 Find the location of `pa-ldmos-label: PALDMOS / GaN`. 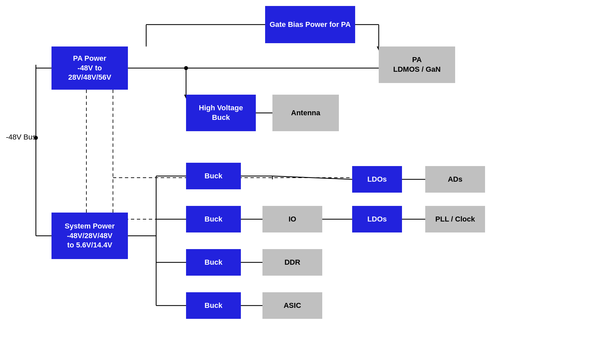

pa-ldmos-label: PALDMOS / GaN is located at coordinates (417, 64).